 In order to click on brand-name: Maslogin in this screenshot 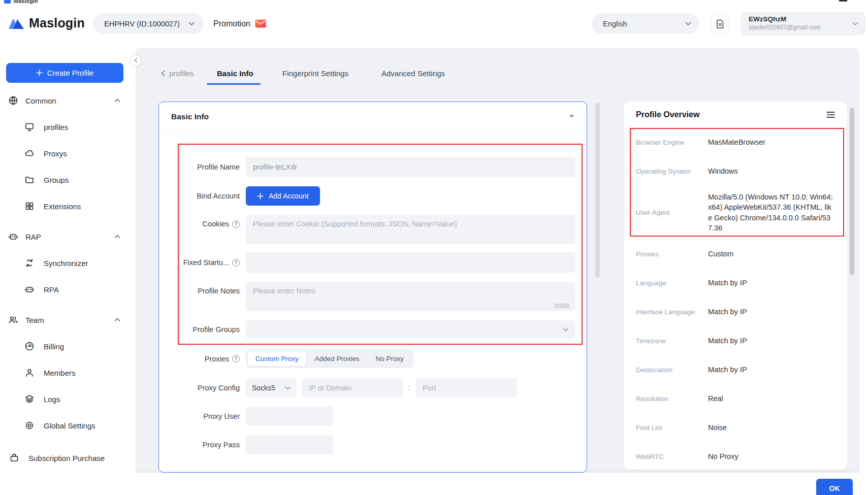, I will do `click(57, 23)`.